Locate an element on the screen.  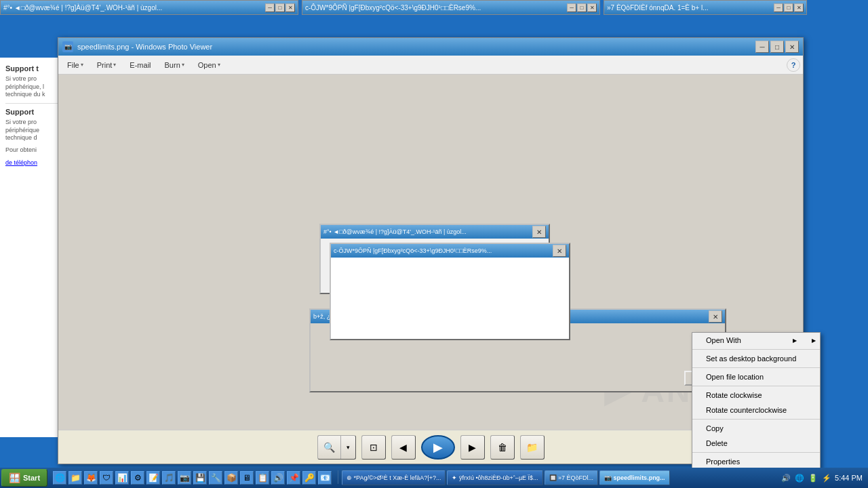
menu-print: Print ▾ is located at coordinates (107, 65).